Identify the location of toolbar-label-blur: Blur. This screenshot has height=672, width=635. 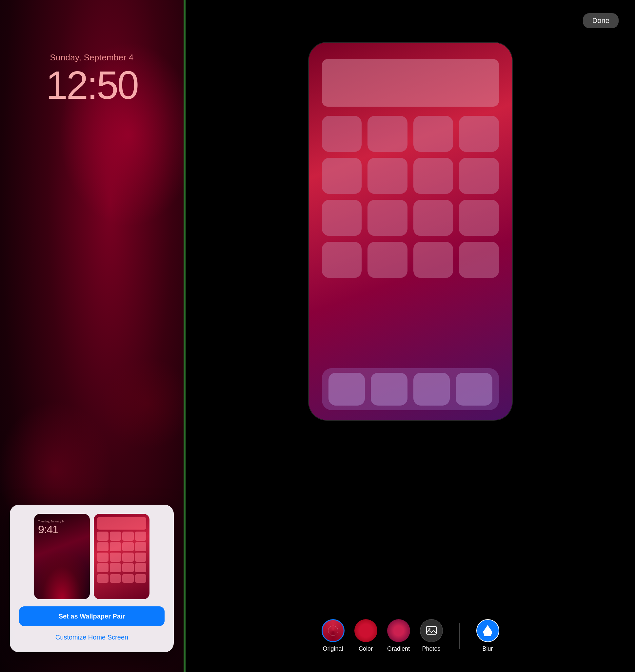
(487, 649).